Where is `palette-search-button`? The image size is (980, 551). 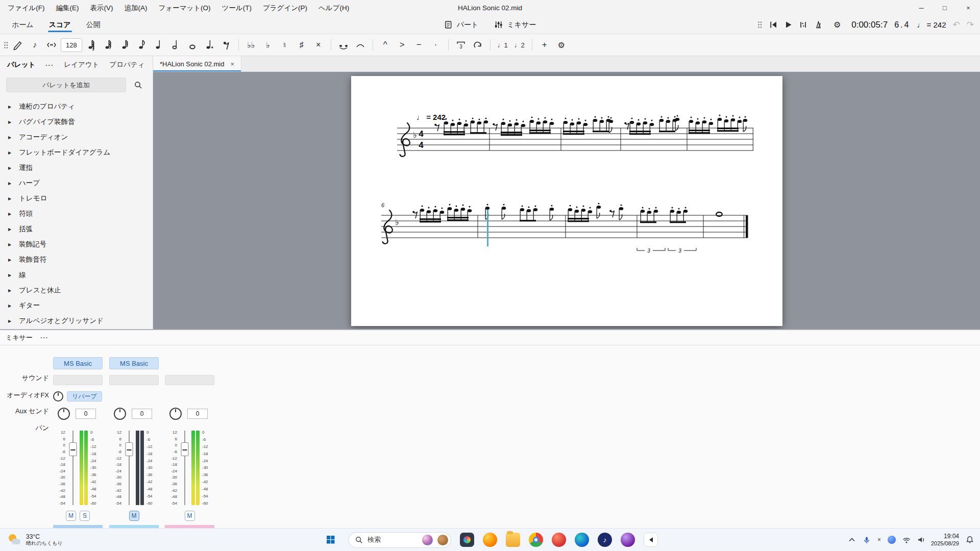 palette-search-button is located at coordinates (138, 85).